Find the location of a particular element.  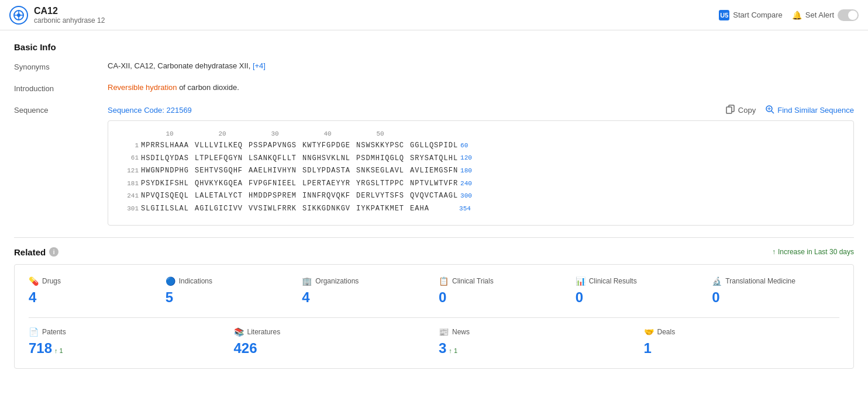

start-compare-button: U5 Start Compare is located at coordinates (751, 15).